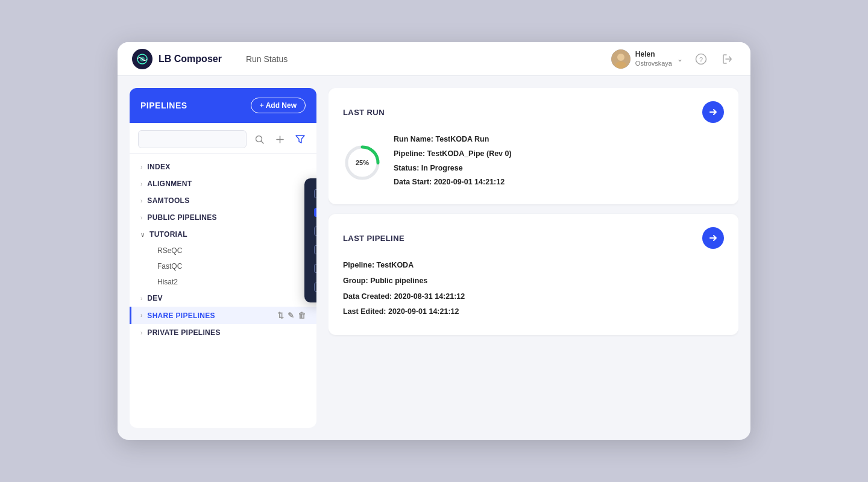 The image size is (868, 482). What do you see at coordinates (310, 212) in the screenshot?
I see `filter-option-waiting-approval: Waiting approval` at bounding box center [310, 212].